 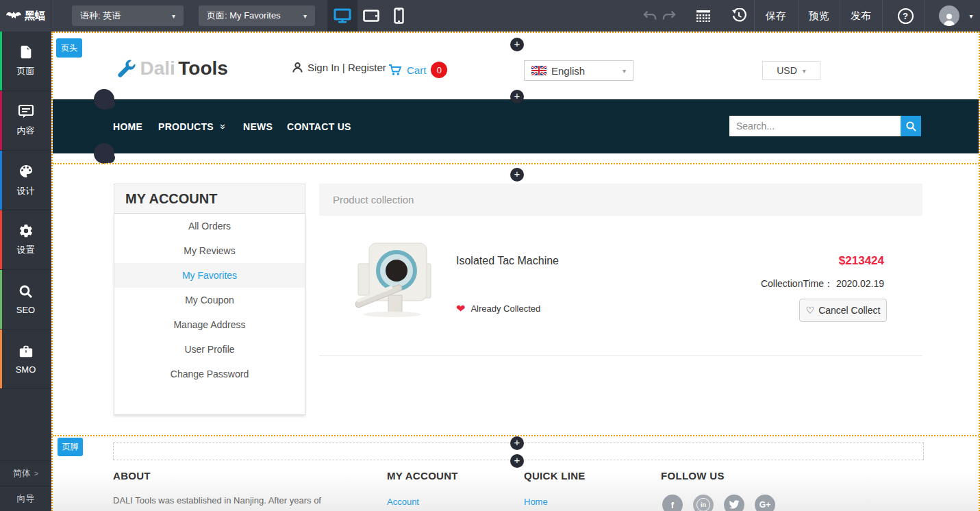 I want to click on save-button: 保存, so click(x=776, y=16).